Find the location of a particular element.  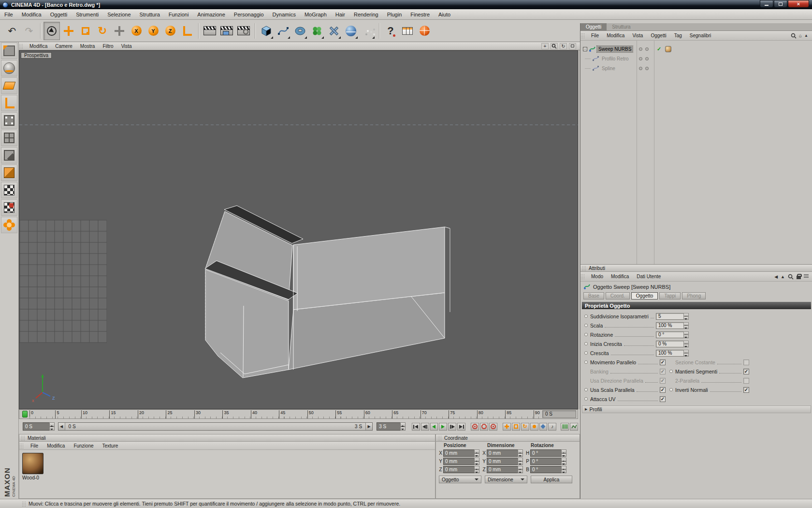

lock-y-button: Y is located at coordinates (153, 31).